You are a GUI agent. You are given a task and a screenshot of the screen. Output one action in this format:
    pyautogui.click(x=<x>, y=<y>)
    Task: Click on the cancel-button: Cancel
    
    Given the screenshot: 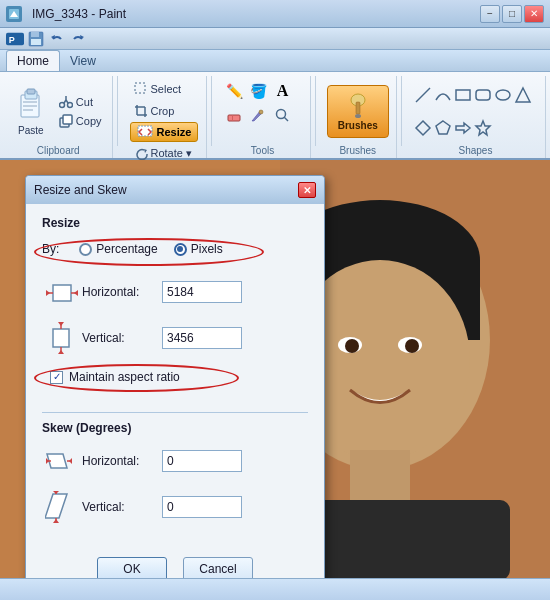 What is the action you would take?
    pyautogui.click(x=218, y=568)
    